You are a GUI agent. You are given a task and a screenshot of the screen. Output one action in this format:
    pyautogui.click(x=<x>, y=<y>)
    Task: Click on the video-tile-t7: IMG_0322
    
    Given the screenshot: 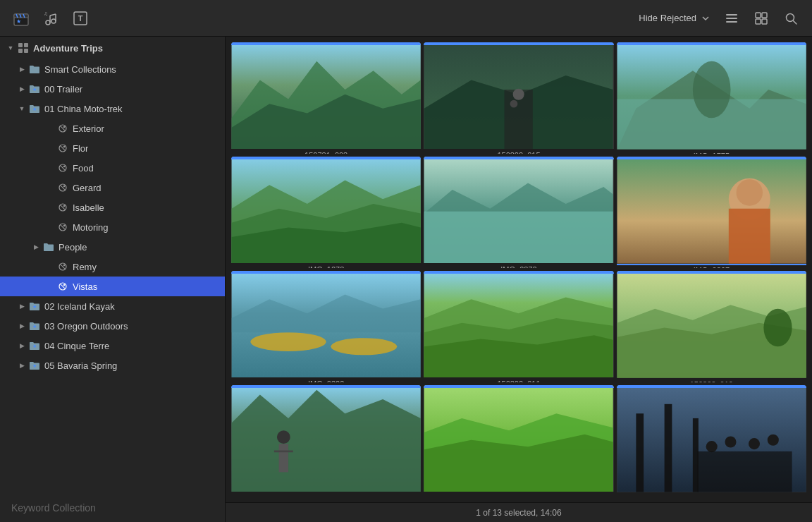 What is the action you would take?
    pyautogui.click(x=326, y=327)
    